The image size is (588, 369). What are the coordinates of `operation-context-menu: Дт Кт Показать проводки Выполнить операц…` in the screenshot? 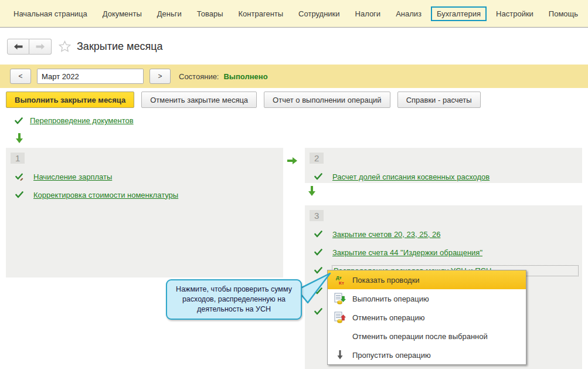 It's located at (427, 317).